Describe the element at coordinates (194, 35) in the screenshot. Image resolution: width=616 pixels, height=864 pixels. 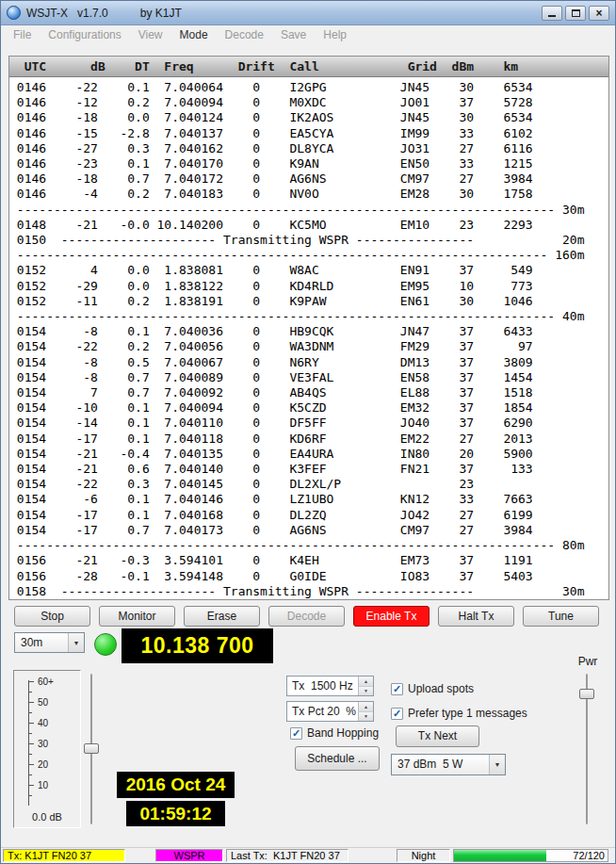
I see `menu-mode: Mode` at that location.